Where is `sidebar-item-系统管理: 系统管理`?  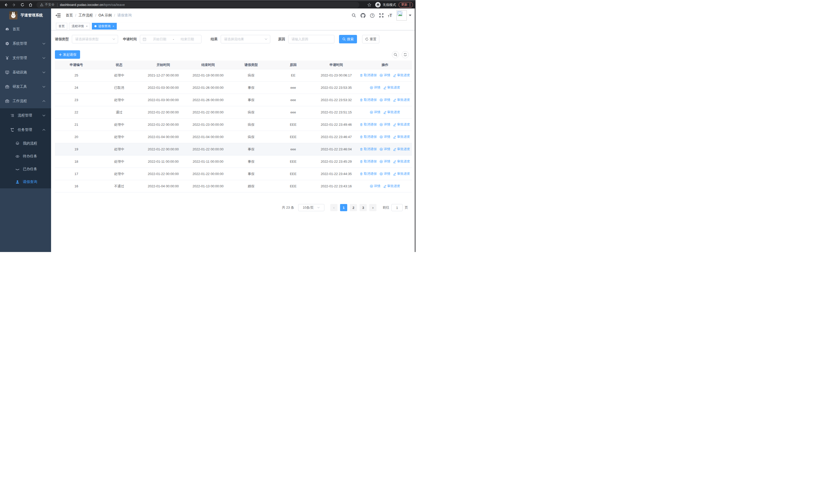
sidebar-item-系统管理: 系统管理 is located at coordinates (26, 44).